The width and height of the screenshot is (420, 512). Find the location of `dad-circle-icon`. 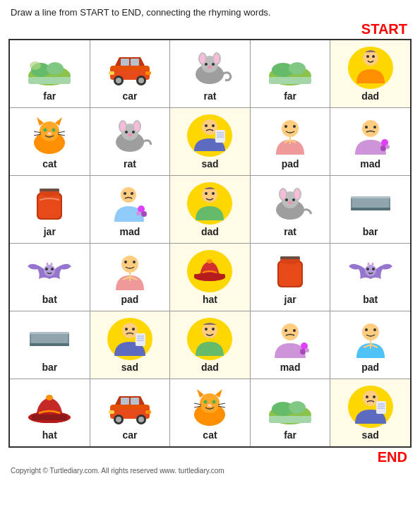

dad-circle-icon is located at coordinates (371, 68).